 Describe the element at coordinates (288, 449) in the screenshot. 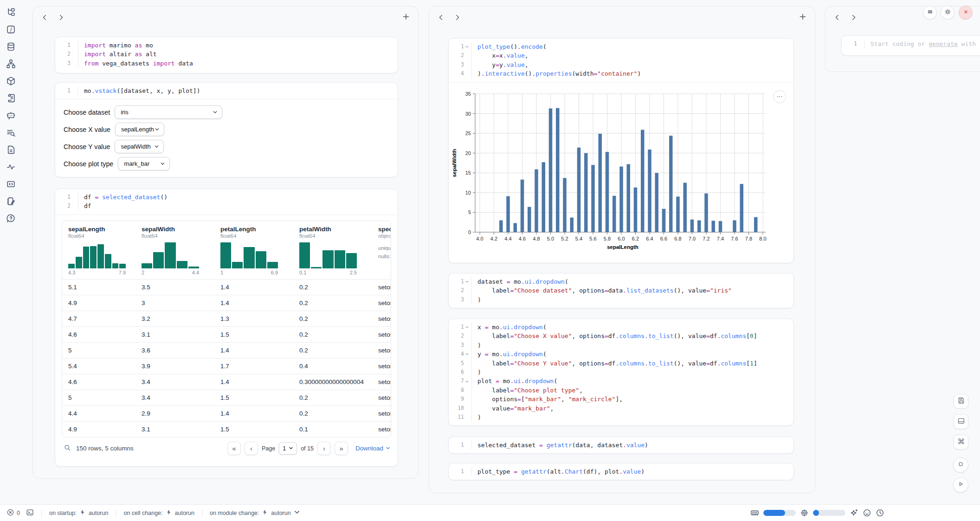

I see `page-select: 1` at that location.